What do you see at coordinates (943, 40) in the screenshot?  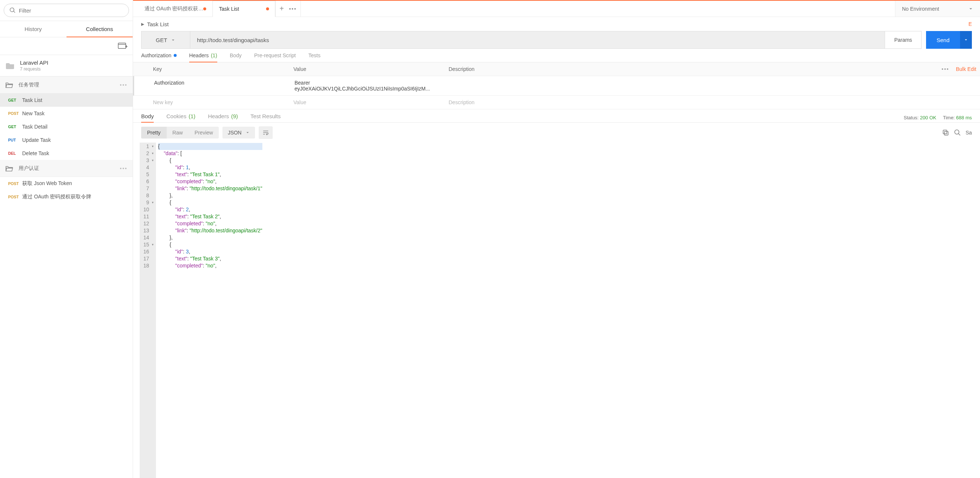 I see `send-button: Send` at bounding box center [943, 40].